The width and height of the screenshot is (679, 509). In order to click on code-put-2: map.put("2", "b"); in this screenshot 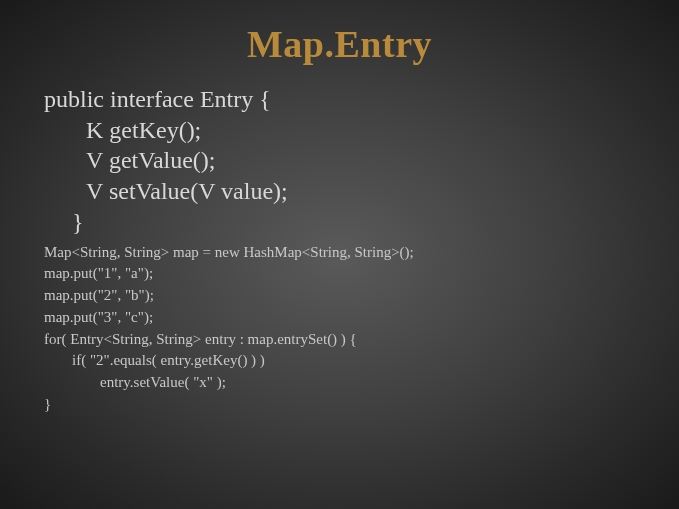, I will do `click(340, 296)`.